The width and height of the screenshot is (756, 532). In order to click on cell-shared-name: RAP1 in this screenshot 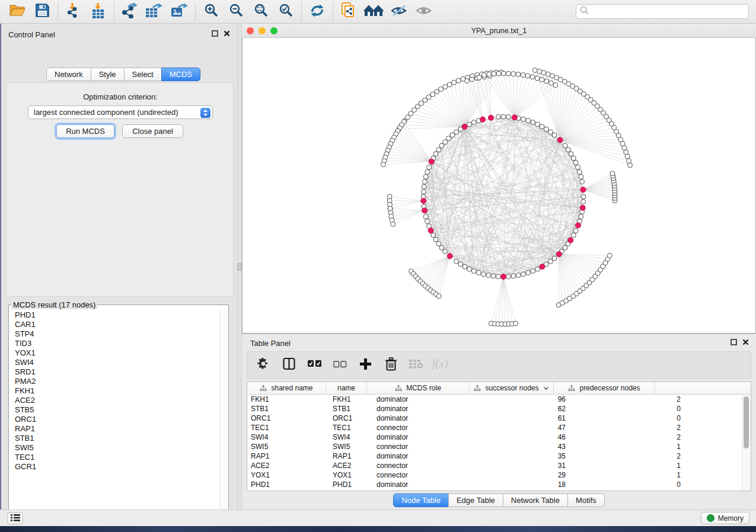, I will do `click(288, 456)`.